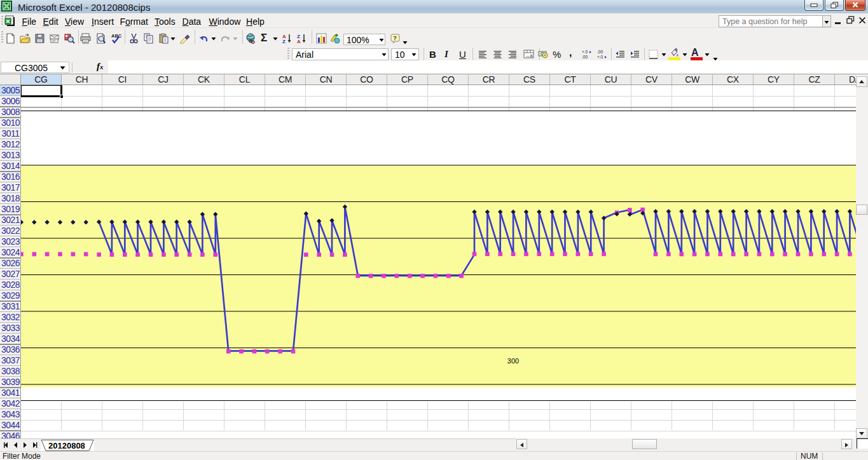 The height and width of the screenshot is (460, 868). I want to click on svg-text: 300, so click(513, 361).